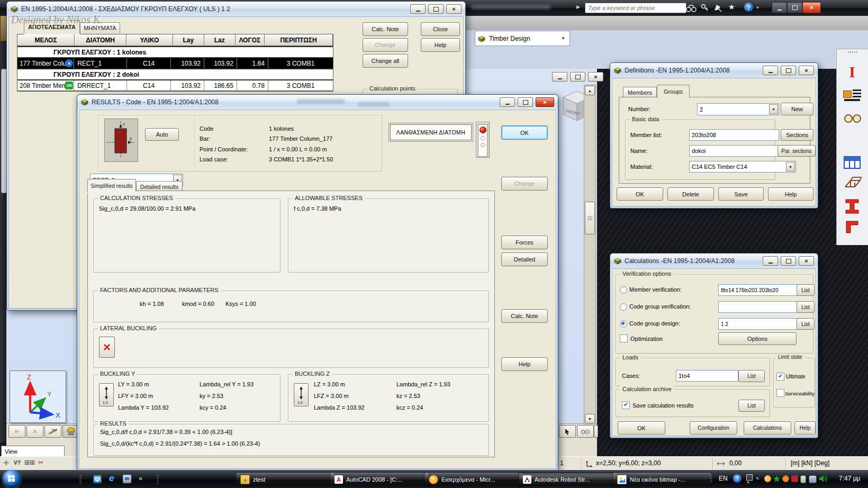 Image resolution: width=868 pixels, height=488 pixels. What do you see at coordinates (175, 86) in the screenshot?
I see `table-row-208: 208 Timber Mem OK DRRECT_1 C14 103.92 18…` at bounding box center [175, 86].